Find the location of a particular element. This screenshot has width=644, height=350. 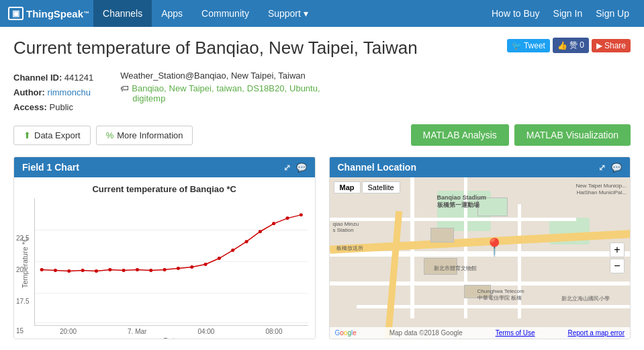

map-btn-satellite: Satellite is located at coordinates (381, 187).